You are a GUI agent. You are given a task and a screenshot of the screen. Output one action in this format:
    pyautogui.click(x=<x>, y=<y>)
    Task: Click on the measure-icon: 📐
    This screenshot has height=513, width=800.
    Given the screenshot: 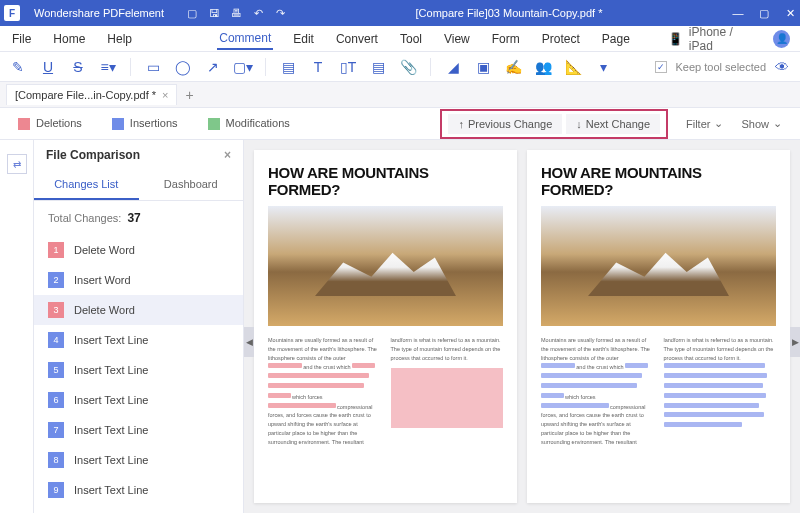 What is the action you would take?
    pyautogui.click(x=573, y=67)
    